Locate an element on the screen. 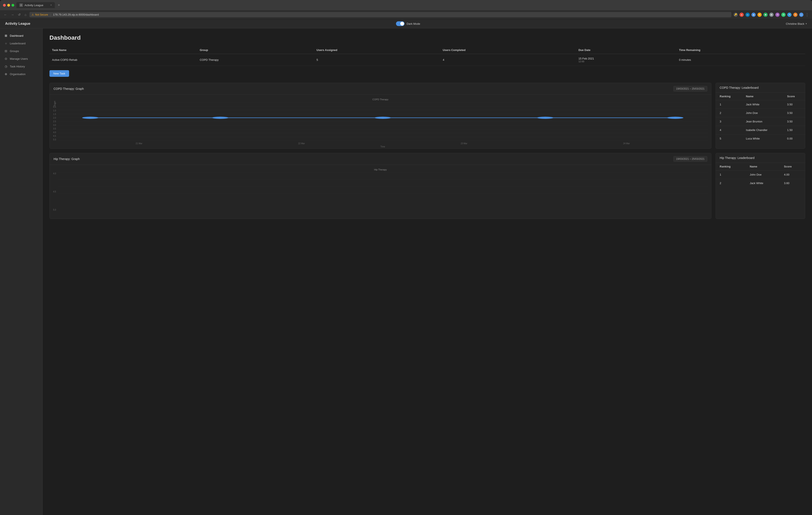 This screenshot has height=515, width=812. extension-yellow: ★ is located at coordinates (759, 15).